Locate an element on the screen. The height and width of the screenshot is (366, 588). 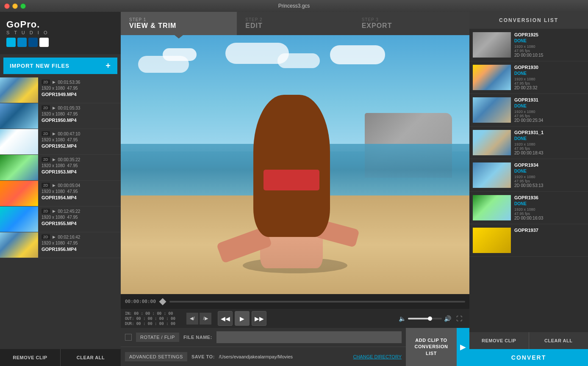
rotate-flip-button: ROTATE / FLIP is located at coordinates (158, 337).